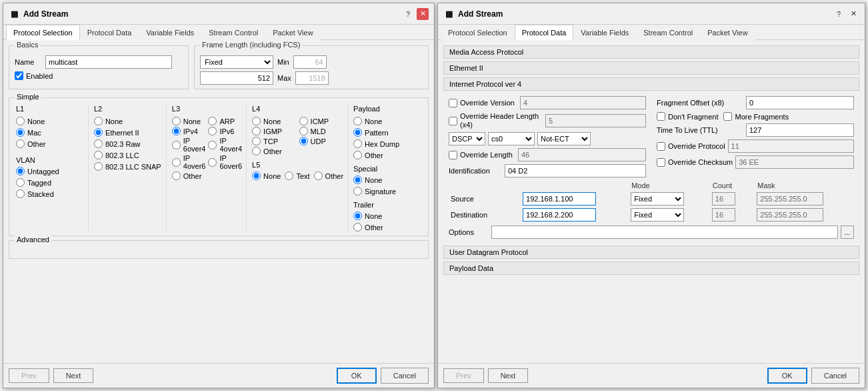 Image resolution: width=868 pixels, height=391 pixels. I want to click on dont-fragment-checkbox, so click(661, 116).